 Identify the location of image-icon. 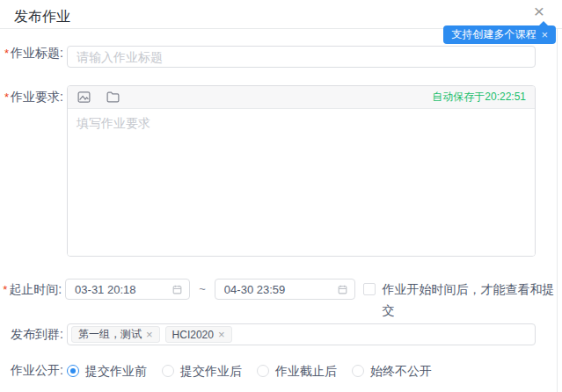
(84, 97).